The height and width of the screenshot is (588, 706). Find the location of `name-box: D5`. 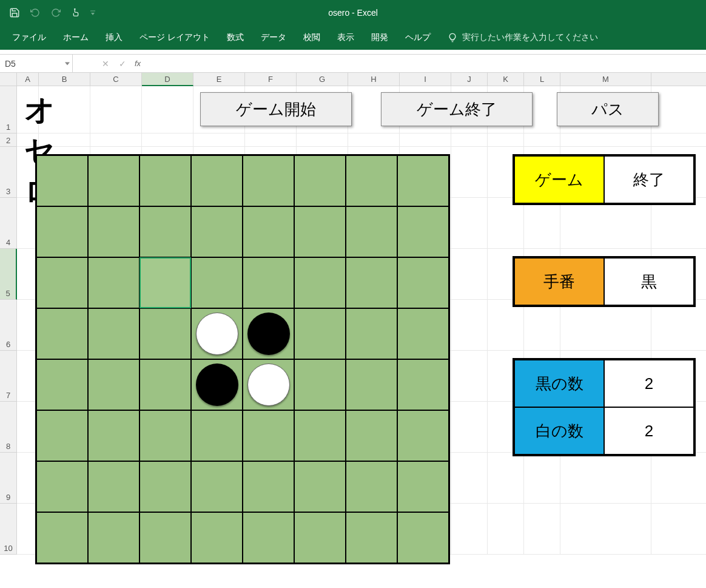

name-box: D5 is located at coordinates (36, 63).